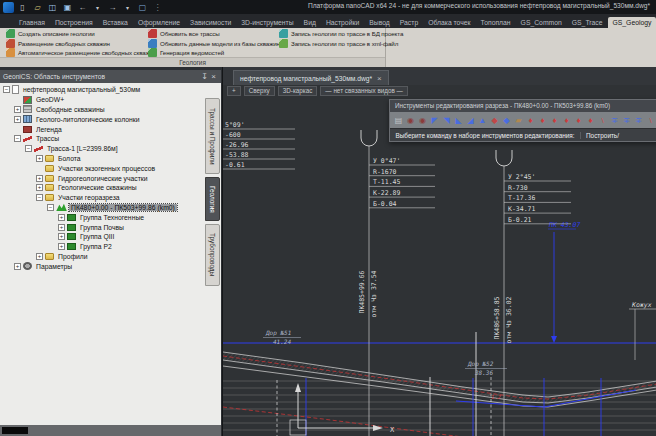 The width and height of the screenshot is (656, 436). What do you see at coordinates (494, 120) in the screenshot?
I see `add-lens-icon: ◆` at bounding box center [494, 120].